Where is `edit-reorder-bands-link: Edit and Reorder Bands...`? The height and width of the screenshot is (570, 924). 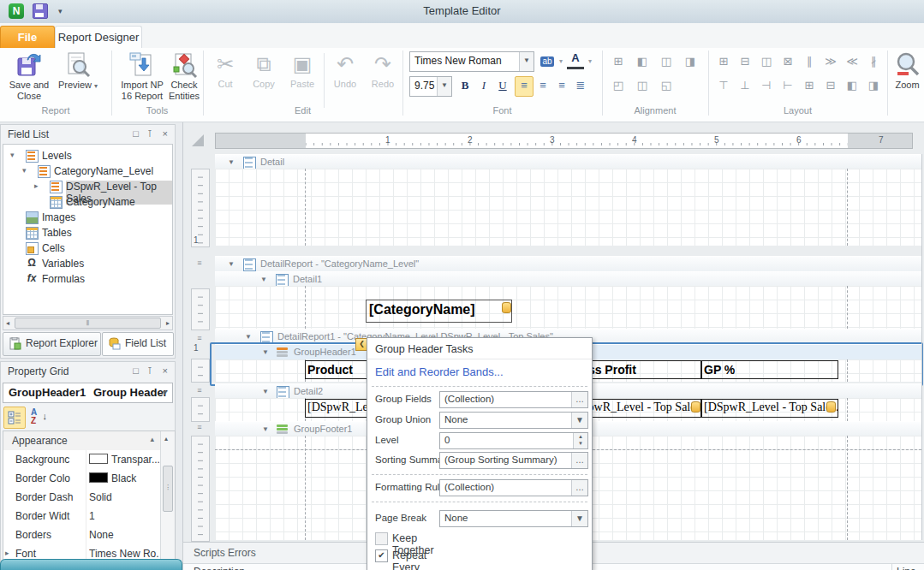 edit-reorder-bands-link: Edit and Reorder Bands... is located at coordinates (439, 371).